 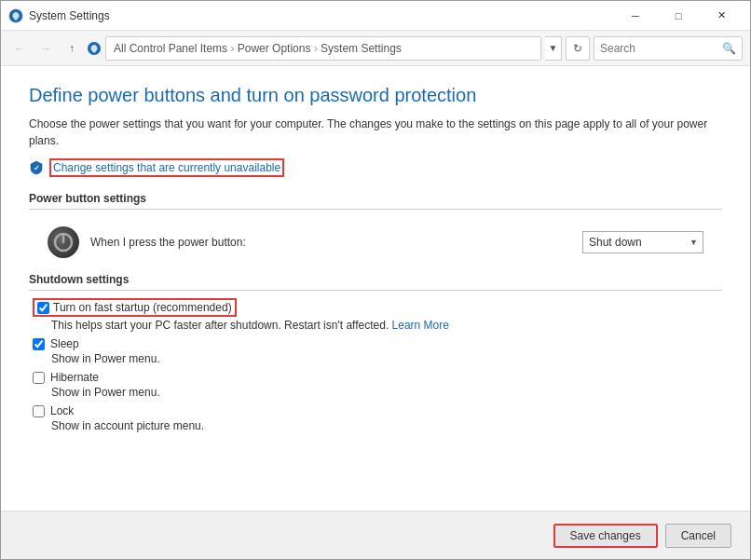 What do you see at coordinates (61, 411) in the screenshot?
I see `lock-label: Lock` at bounding box center [61, 411].